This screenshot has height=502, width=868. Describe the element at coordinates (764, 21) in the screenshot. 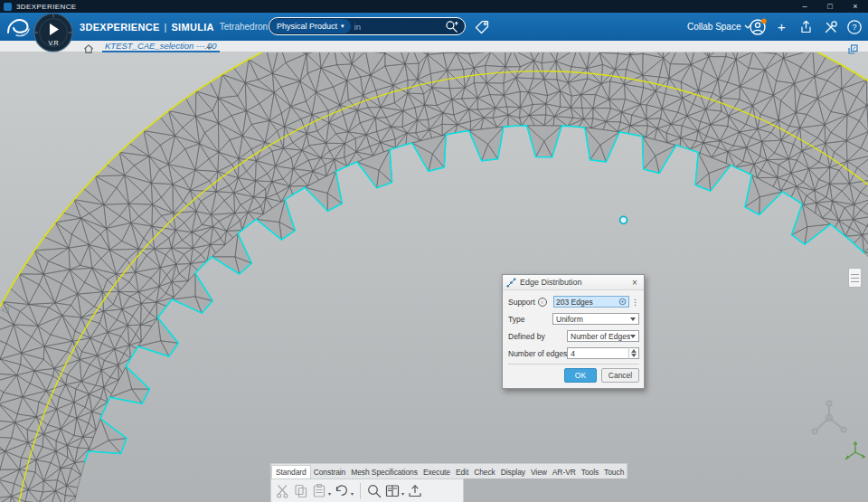

I see `notification-badge` at that location.